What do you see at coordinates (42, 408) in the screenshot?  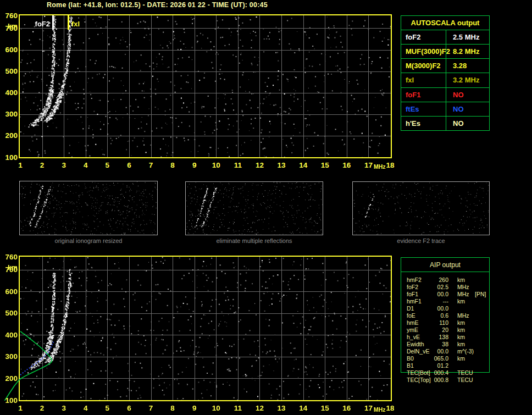 I see `x-axis-tick: 2` at bounding box center [42, 408].